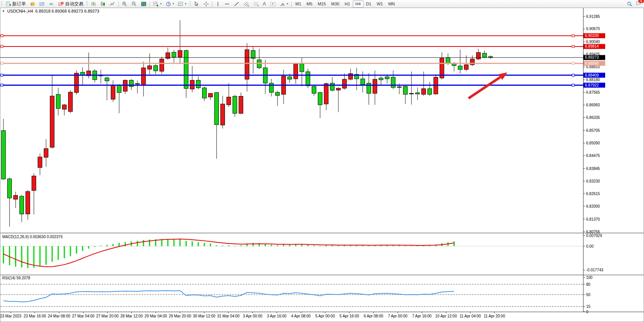 Image resolution: width=644 pixels, height=322 pixels. I want to click on arrow-objects-icon, so click(282, 4).